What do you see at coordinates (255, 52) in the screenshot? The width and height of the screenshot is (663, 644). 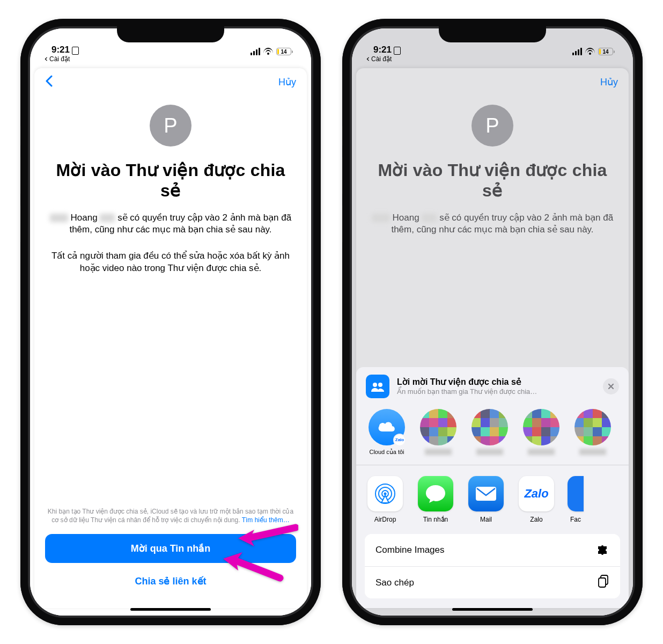 I see `cellular-icon` at bounding box center [255, 52].